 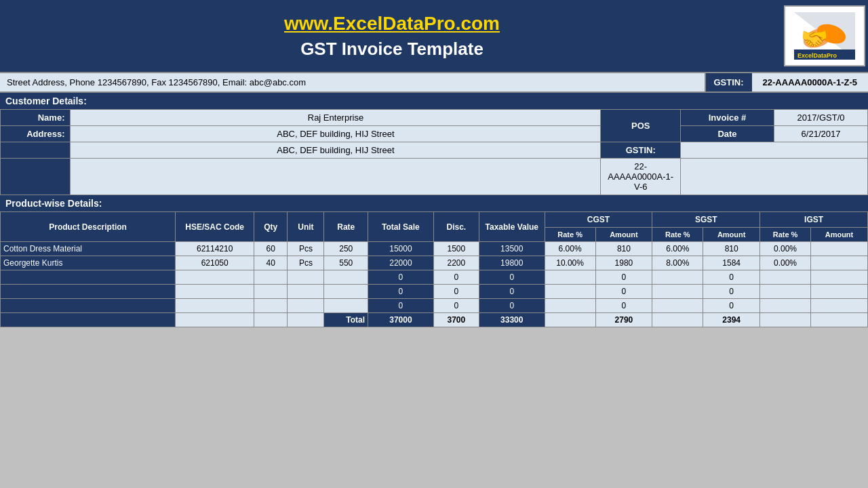 What do you see at coordinates (392, 49) in the screenshot?
I see `page-title: GST Invoice Template` at bounding box center [392, 49].